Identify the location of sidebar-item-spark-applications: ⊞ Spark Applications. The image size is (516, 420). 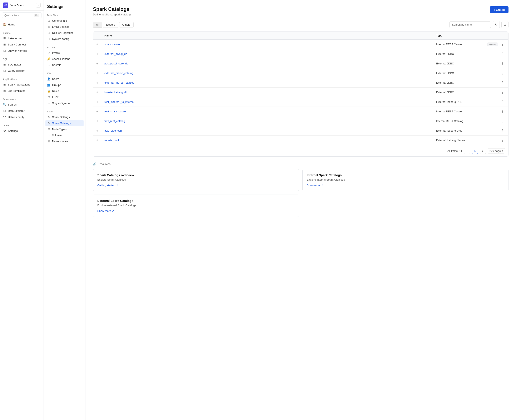
(22, 84).